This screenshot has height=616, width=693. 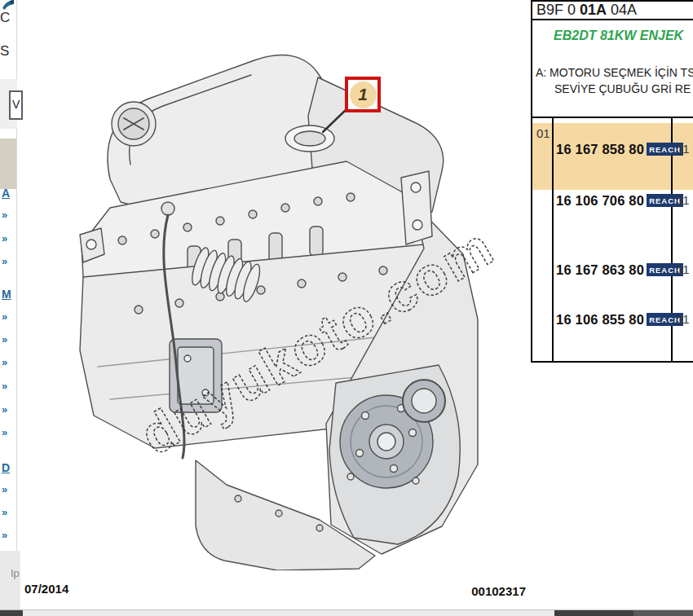 What do you see at coordinates (600, 319) in the screenshot?
I see `part-number: 16 106 855 80` at bounding box center [600, 319].